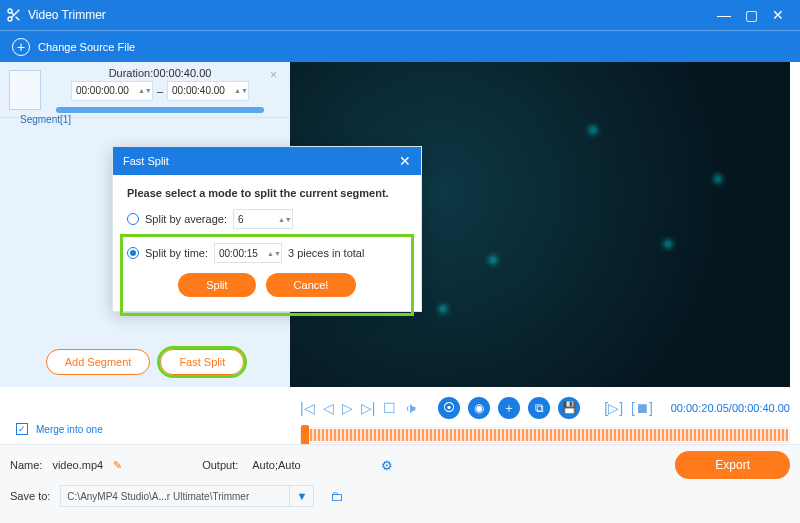 The width and height of the screenshot is (800, 523). I want to click on toolbar: + Change Source File, so click(400, 46).